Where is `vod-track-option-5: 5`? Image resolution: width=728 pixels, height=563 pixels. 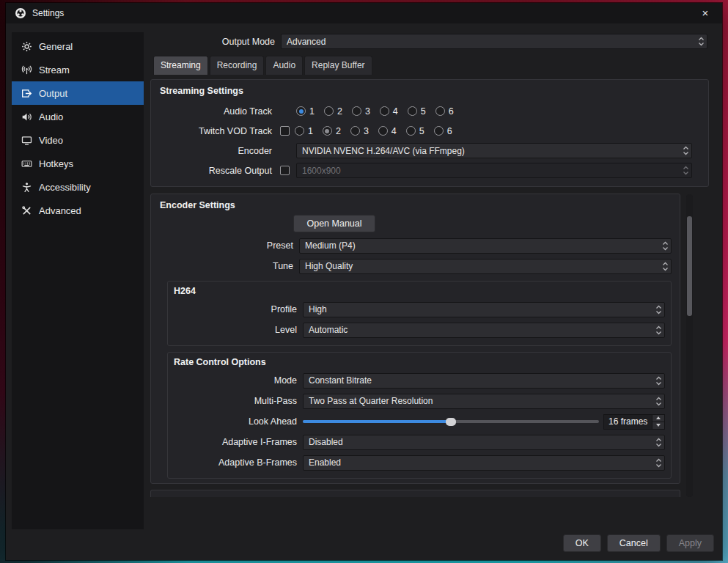 vod-track-option-5: 5 is located at coordinates (415, 131).